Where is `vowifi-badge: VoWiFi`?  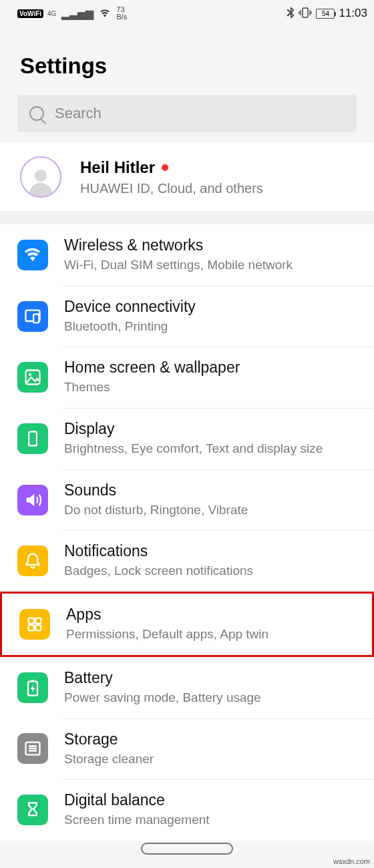 vowifi-badge: VoWiFi is located at coordinates (31, 13).